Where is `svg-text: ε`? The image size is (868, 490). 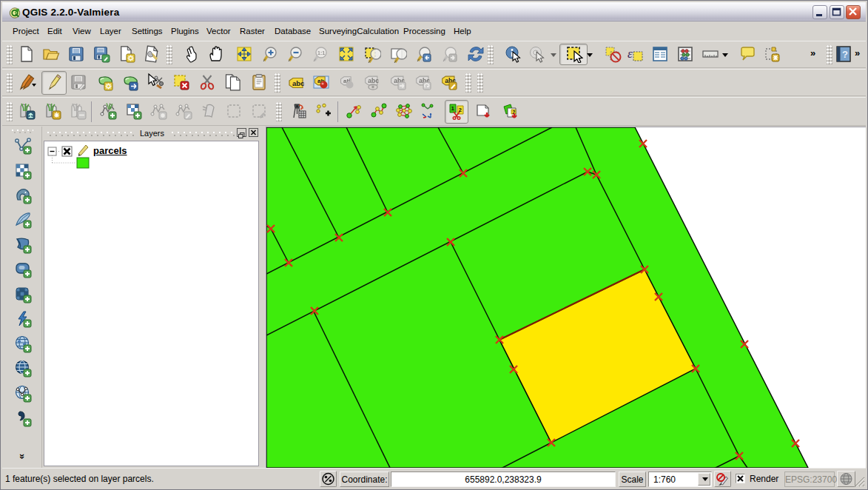
svg-text: ε is located at coordinates (630, 53).